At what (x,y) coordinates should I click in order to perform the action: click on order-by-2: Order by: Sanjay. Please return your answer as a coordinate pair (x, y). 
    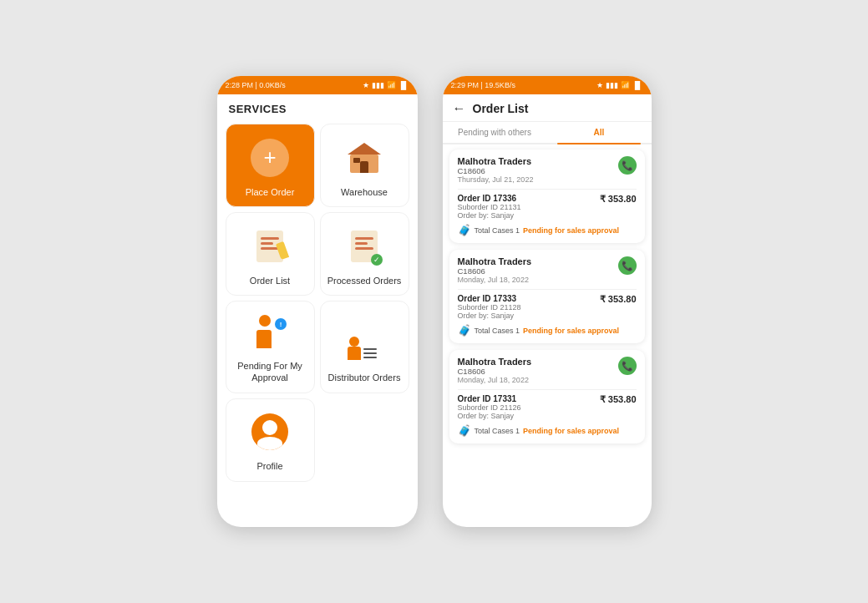
    Looking at the image, I should click on (490, 416).